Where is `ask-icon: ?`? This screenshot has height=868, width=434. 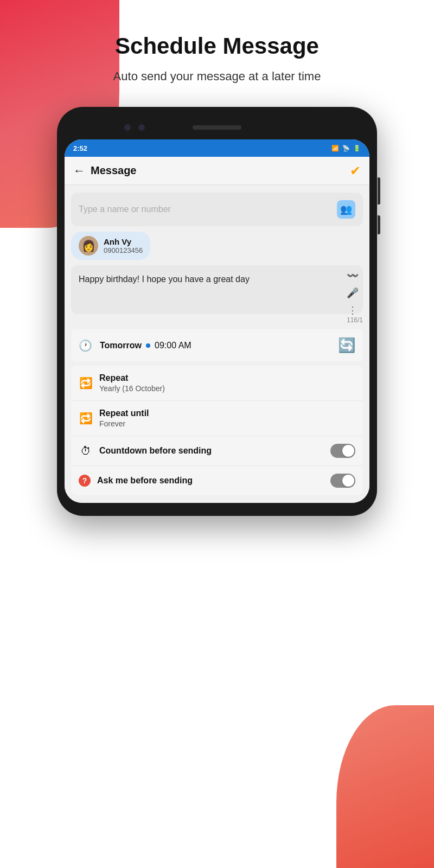 ask-icon: ? is located at coordinates (85, 481).